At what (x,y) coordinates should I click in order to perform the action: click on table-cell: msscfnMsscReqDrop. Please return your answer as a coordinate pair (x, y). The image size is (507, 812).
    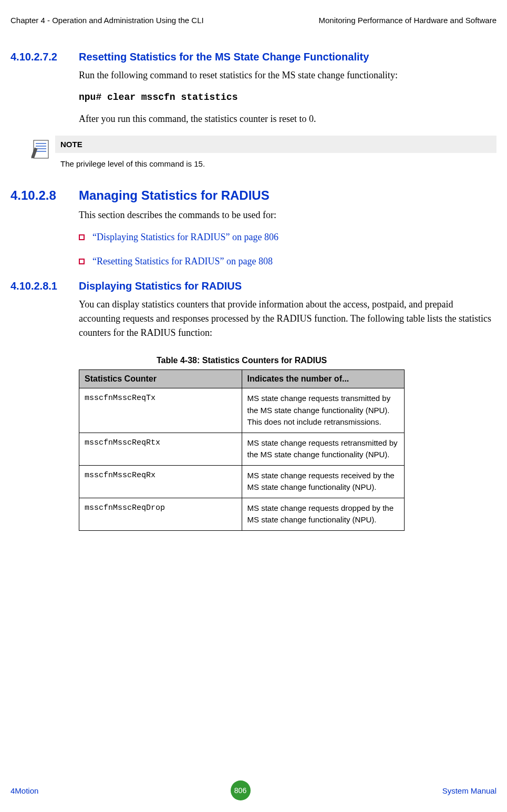
    Looking at the image, I should click on (161, 514).